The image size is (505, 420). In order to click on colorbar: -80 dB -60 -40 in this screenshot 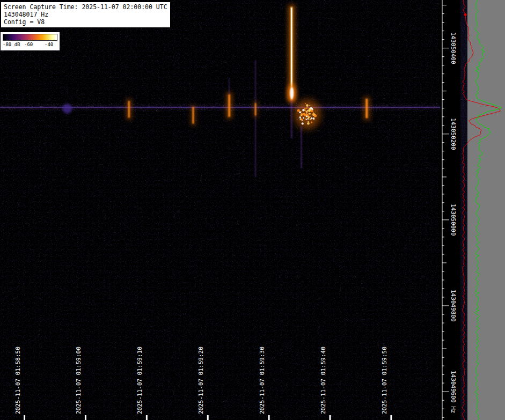, I will do `click(30, 41)`.